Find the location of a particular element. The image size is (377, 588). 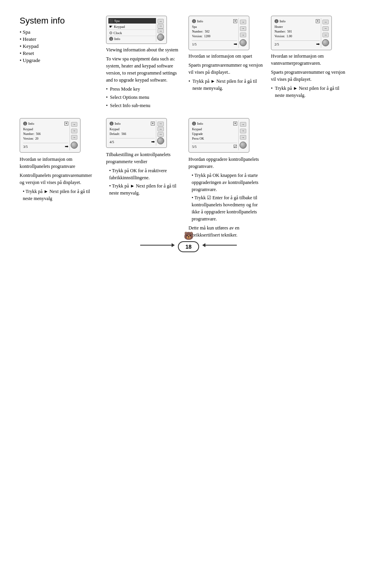

screen5-page: 4/5 is located at coordinates (112, 142).